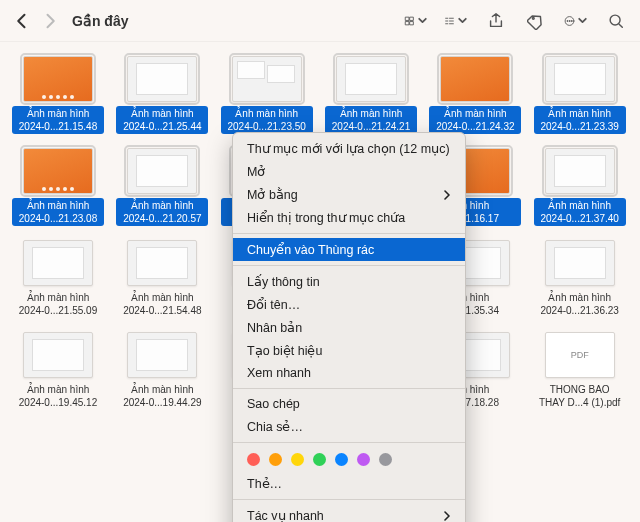 The image size is (640, 522). What do you see at coordinates (58, 187) in the screenshot?
I see `file-item: Ảnh màn hình2024-0...21.23.08` at bounding box center [58, 187].